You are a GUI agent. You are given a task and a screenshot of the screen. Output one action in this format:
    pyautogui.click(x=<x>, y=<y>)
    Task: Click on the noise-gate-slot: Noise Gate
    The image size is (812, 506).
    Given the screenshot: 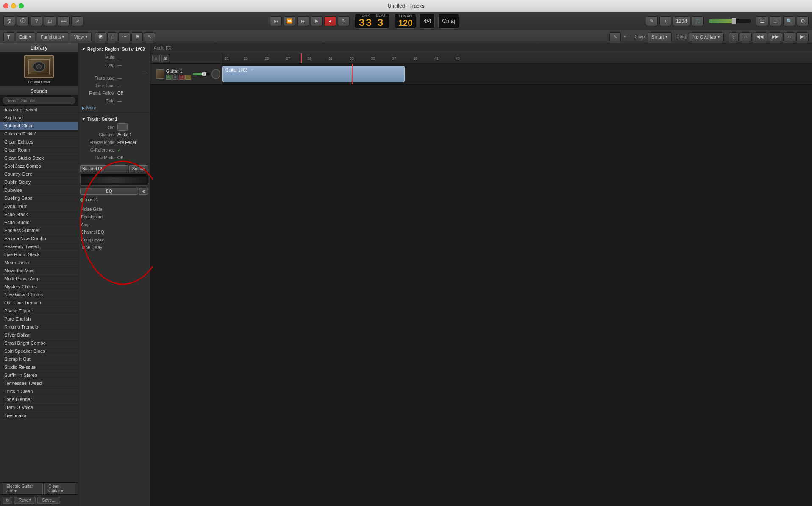 What is the action you would take?
    pyautogui.click(x=114, y=209)
    